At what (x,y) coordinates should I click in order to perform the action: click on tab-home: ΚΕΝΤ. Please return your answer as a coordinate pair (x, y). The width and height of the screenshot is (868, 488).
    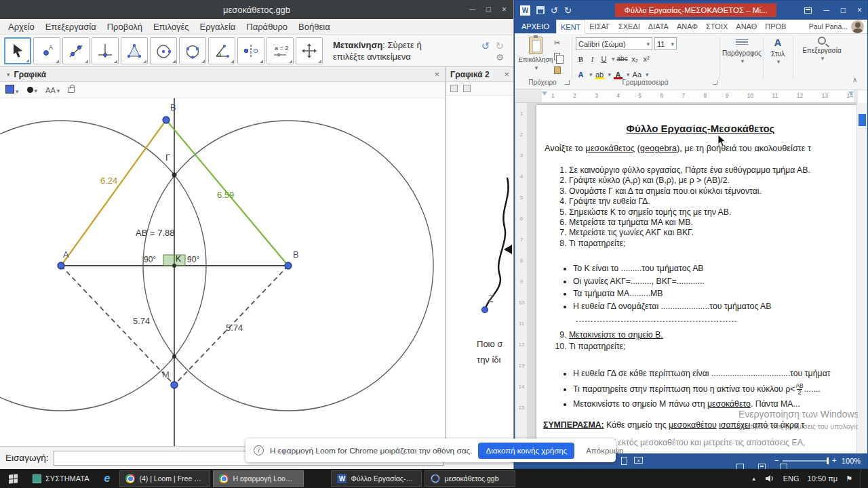
    Looking at the image, I should click on (571, 27).